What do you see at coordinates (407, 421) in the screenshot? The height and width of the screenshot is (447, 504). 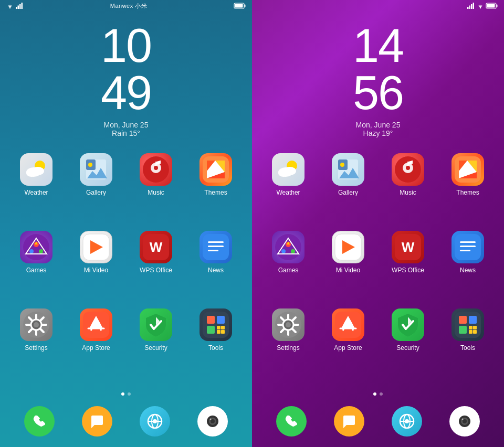 I see `right-dock-browser` at bounding box center [407, 421].